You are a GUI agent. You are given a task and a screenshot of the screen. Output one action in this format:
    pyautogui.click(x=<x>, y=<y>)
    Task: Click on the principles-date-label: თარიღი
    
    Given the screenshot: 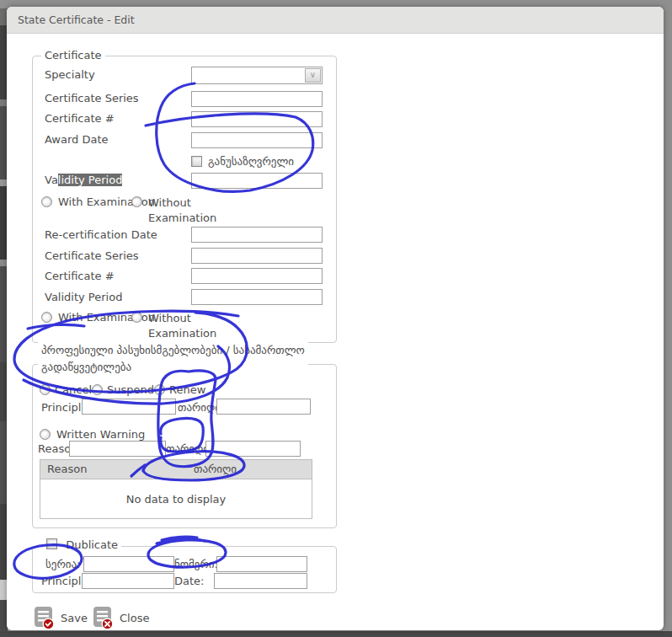 What is the action you would take?
    pyautogui.click(x=199, y=408)
    